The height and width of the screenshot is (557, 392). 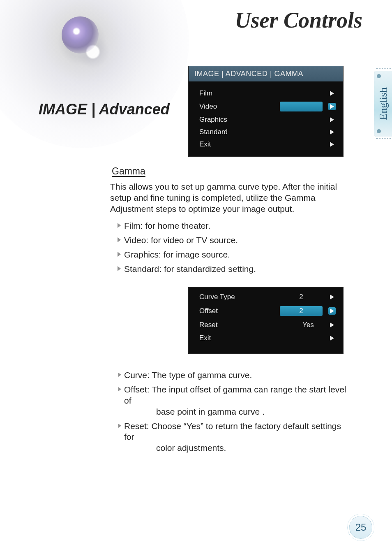 What do you see at coordinates (266, 297) in the screenshot?
I see `osd-item-curve-type: Curve Type 2` at bounding box center [266, 297].